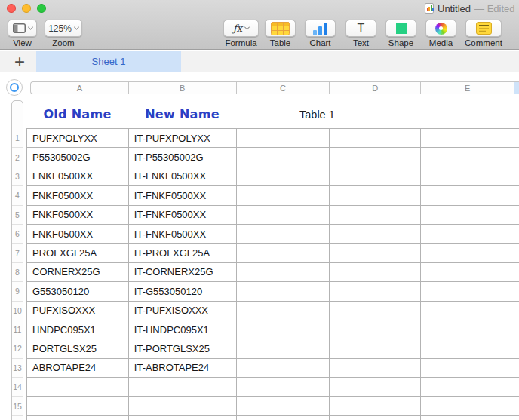 Image resolution: width=519 pixels, height=420 pixels. Describe the element at coordinates (281, 29) in the screenshot. I see `table-button` at that location.